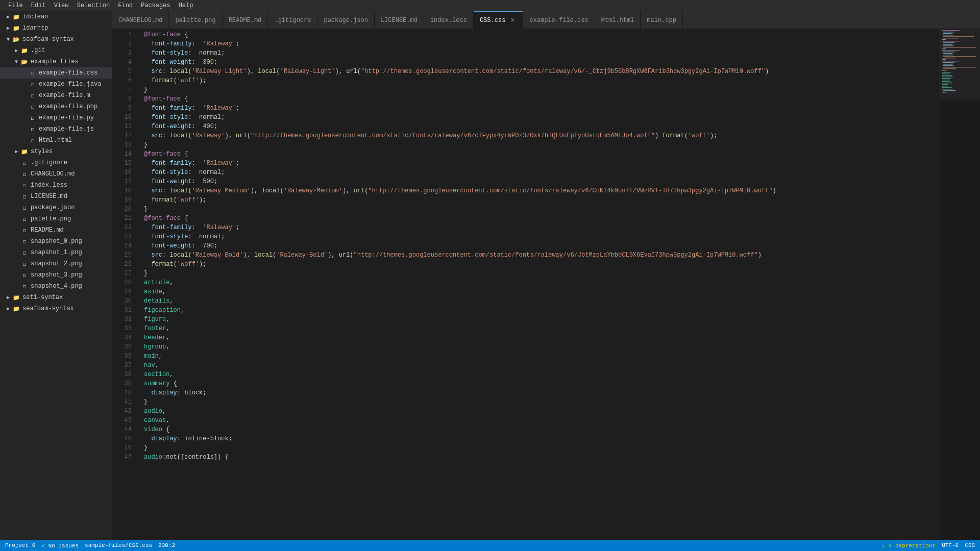  I want to click on sidebar-item-styles: ▶ 📁 styles, so click(56, 152).